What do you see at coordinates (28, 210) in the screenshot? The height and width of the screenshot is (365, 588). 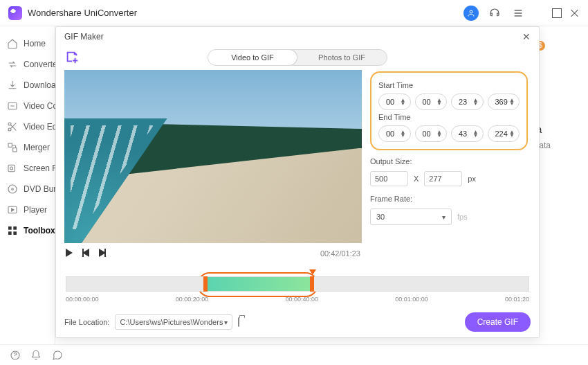 I see `sidebar-item-player: Player` at bounding box center [28, 210].